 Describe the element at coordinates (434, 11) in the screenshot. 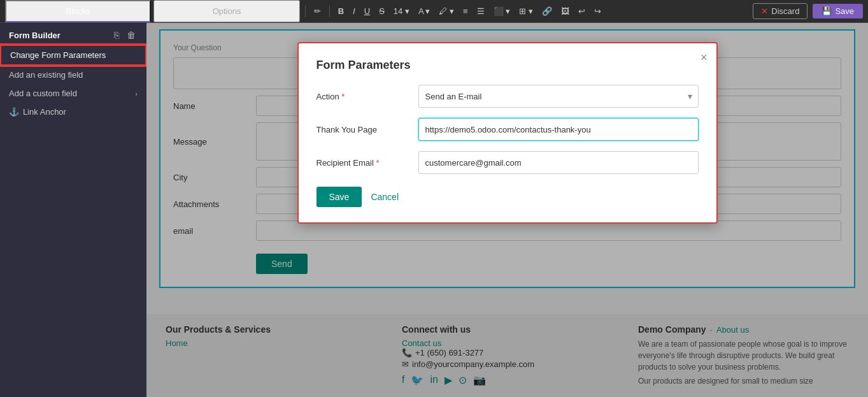

I see `top-toolbar: Blocks Options ✏ B I U S 14 ▾ A ▾ 🖊 ▾ ≡ …` at that location.